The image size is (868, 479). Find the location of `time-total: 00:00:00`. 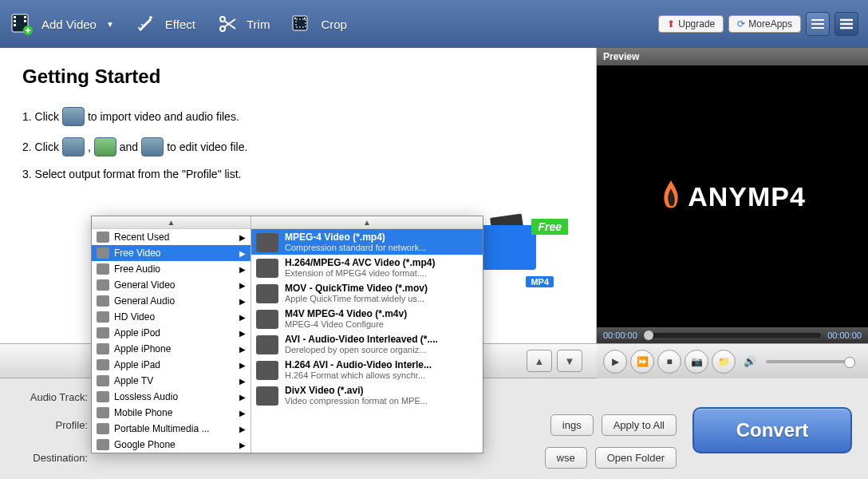

time-total: 00:00:00 is located at coordinates (844, 335).